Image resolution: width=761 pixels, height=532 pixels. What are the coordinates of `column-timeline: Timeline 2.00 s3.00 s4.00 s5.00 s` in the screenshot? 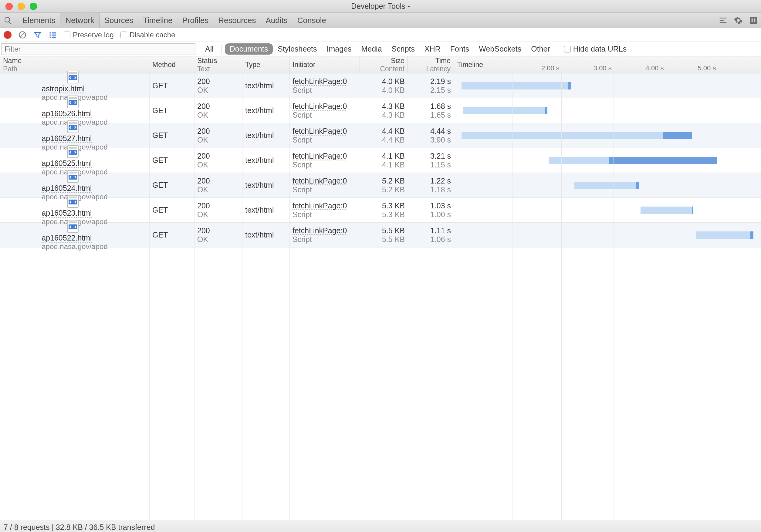 It's located at (608, 65).